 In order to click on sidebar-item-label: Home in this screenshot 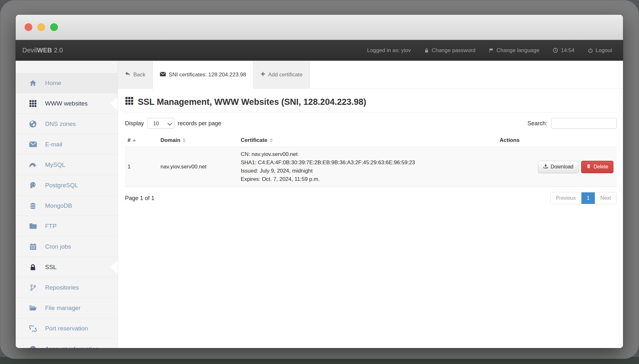, I will do `click(53, 83)`.